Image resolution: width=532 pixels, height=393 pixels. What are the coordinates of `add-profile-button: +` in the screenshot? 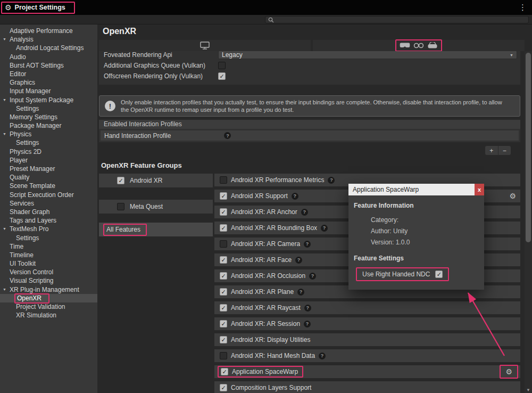 It's located at (492, 150).